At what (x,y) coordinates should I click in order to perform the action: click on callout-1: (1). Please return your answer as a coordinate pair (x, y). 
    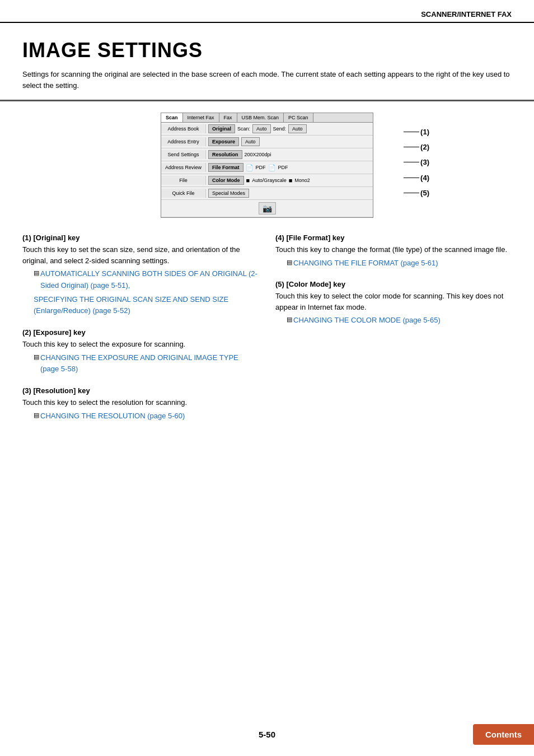
    Looking at the image, I should click on (416, 132).